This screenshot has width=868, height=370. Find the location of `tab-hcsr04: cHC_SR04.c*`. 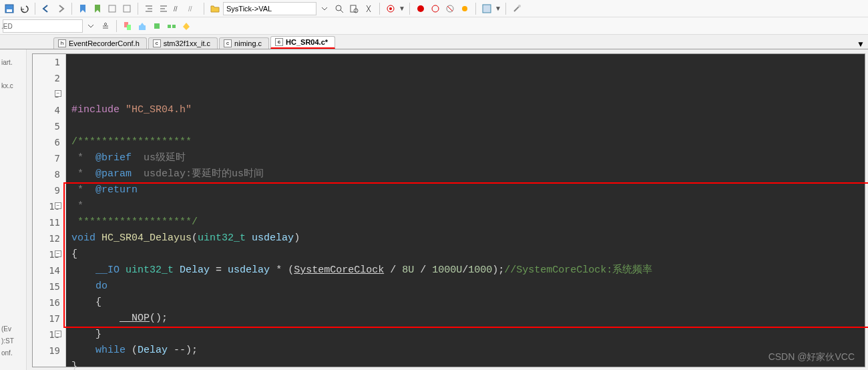

tab-hcsr04: cHC_SR04.c* is located at coordinates (303, 43).